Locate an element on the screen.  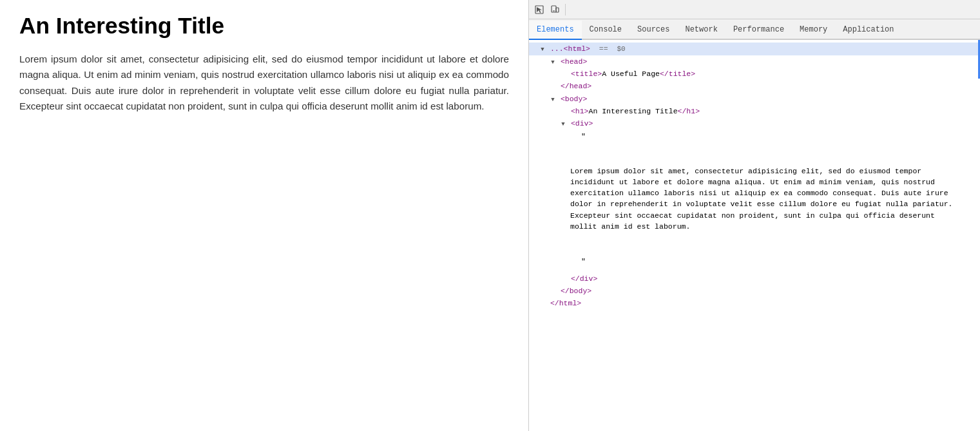
spacer-line is located at coordinates (754, 270).